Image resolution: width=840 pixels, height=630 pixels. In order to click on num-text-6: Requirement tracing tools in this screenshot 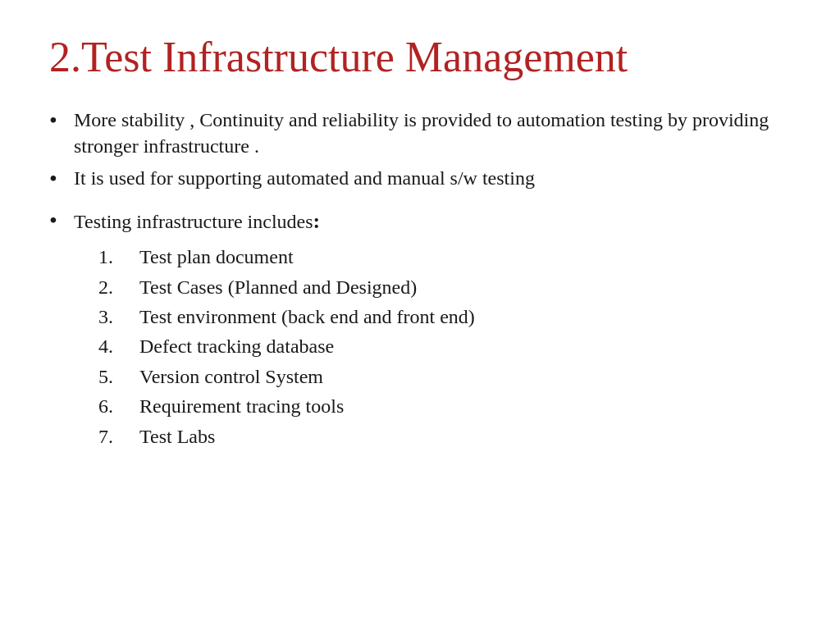, I will do `click(465, 406)`.